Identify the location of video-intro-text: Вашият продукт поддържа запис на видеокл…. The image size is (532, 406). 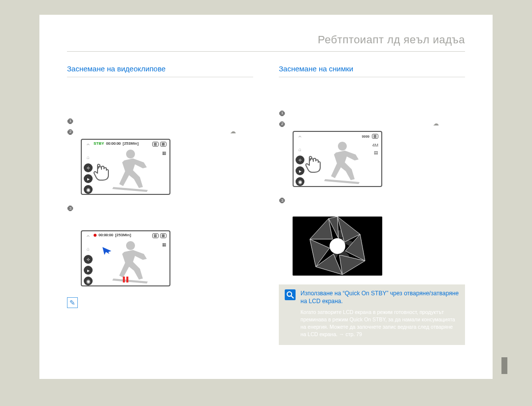
(160, 96).